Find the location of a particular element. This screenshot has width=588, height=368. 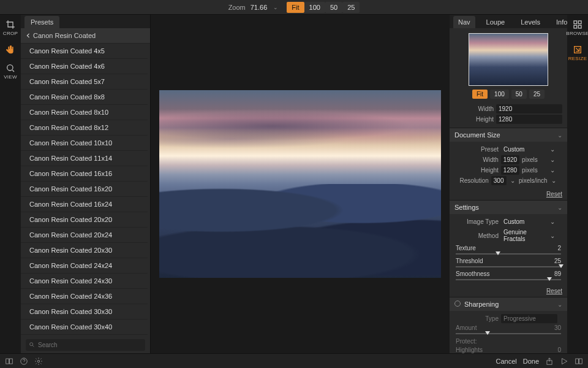

settings-image-type: Custom is located at coordinates (523, 222).